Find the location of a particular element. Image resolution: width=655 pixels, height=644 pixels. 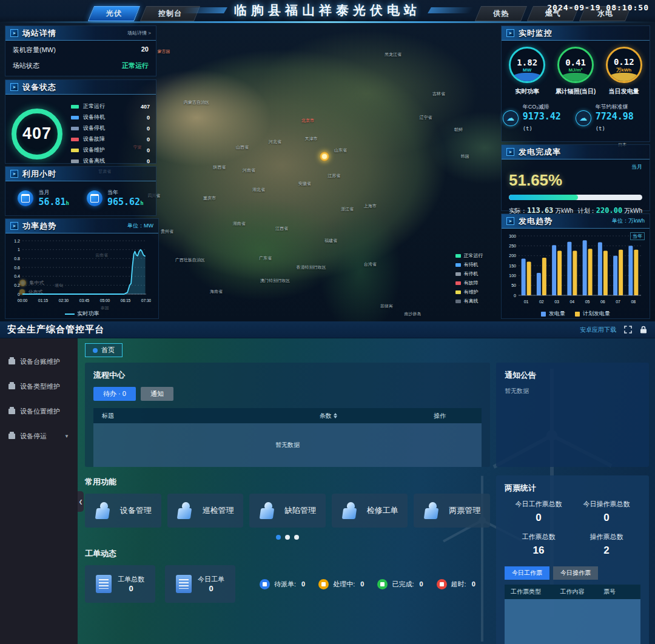

function-card-巡检管理: 巡检管理 is located at coordinates (206, 511).